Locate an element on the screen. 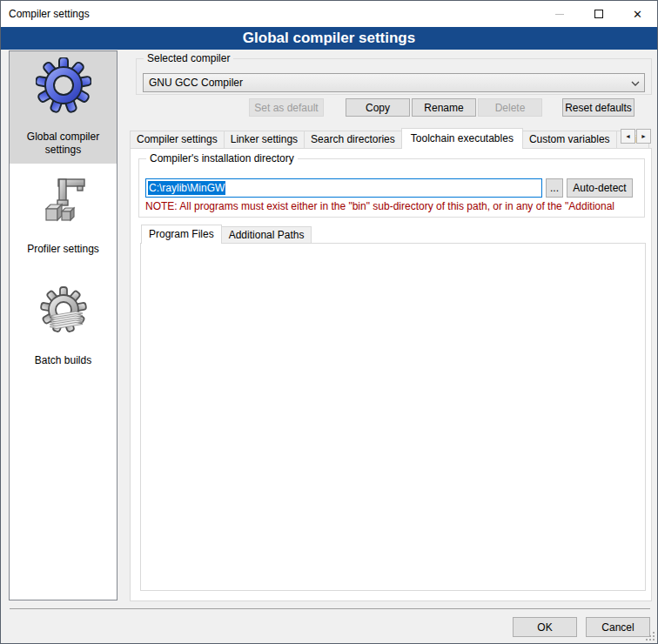 This screenshot has height=644, width=658. selected-compiler-group-label: Selected compiler is located at coordinates (188, 58).